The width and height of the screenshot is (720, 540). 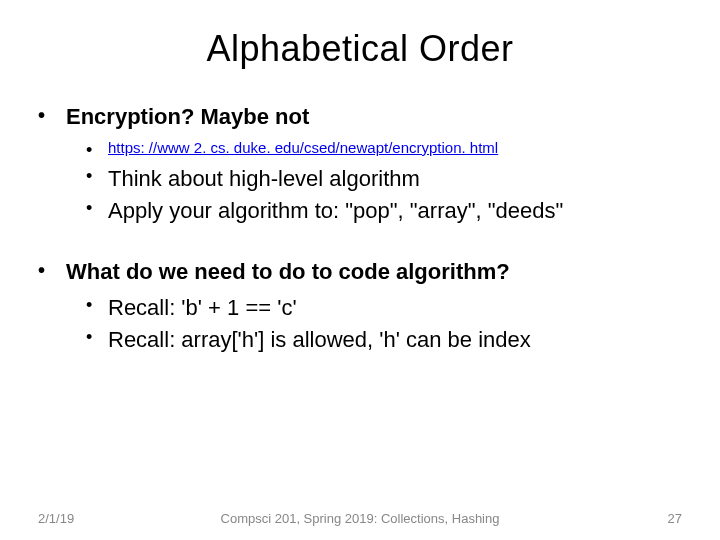 I want to click on bullet-sub-text: Recall: array['h'] is allowed, 'h' can b…, so click(x=320, y=340).